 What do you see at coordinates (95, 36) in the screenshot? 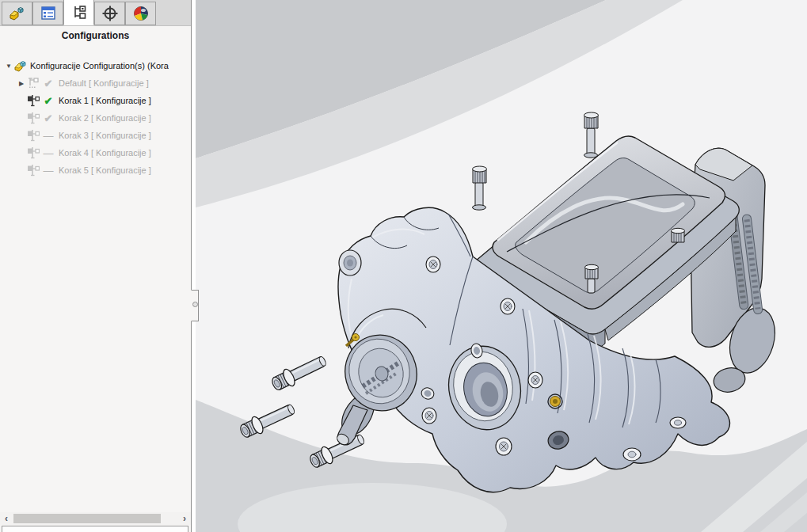
I see `panel-title: Configurations` at bounding box center [95, 36].